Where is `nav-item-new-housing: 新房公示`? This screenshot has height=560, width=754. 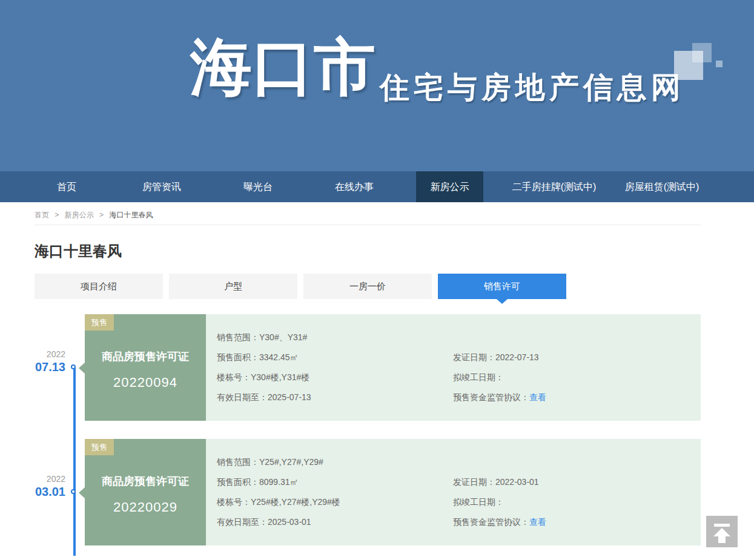
nav-item-new-housing: 新房公示 is located at coordinates (449, 186).